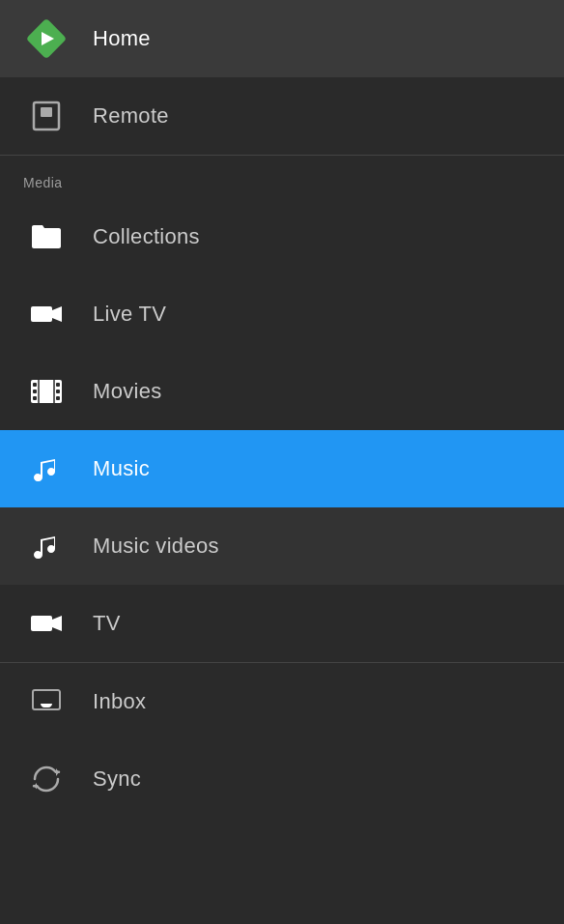 This screenshot has width=564, height=924. What do you see at coordinates (46, 623) in the screenshot?
I see `tv-icon` at bounding box center [46, 623].